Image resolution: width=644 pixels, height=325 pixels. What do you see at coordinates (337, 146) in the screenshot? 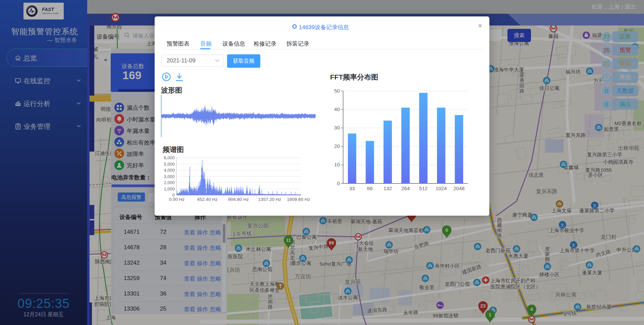
I see `svg-text: 20` at bounding box center [337, 146].